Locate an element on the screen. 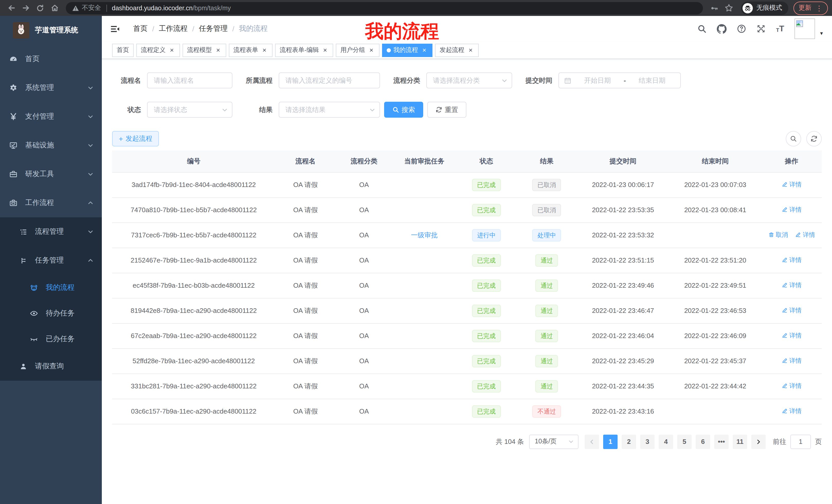 The image size is (832, 504). chevron-up-icon is located at coordinates (90, 203).